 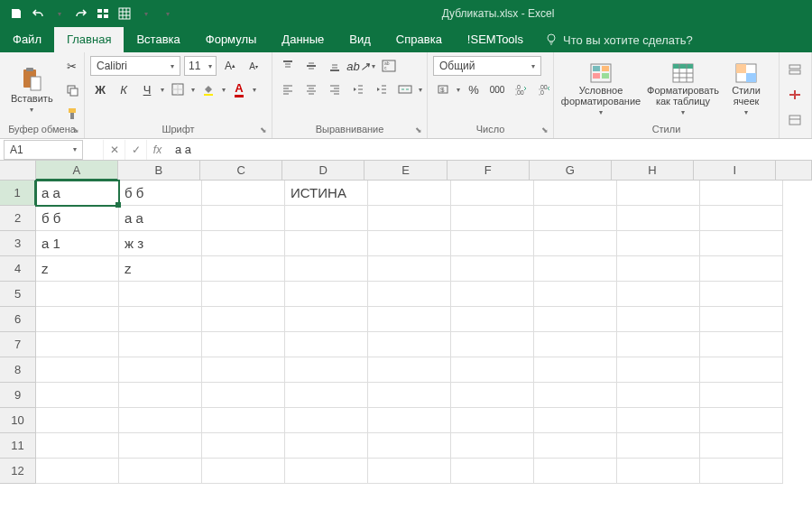 I want to click on cell-D2, so click(x=327, y=218).